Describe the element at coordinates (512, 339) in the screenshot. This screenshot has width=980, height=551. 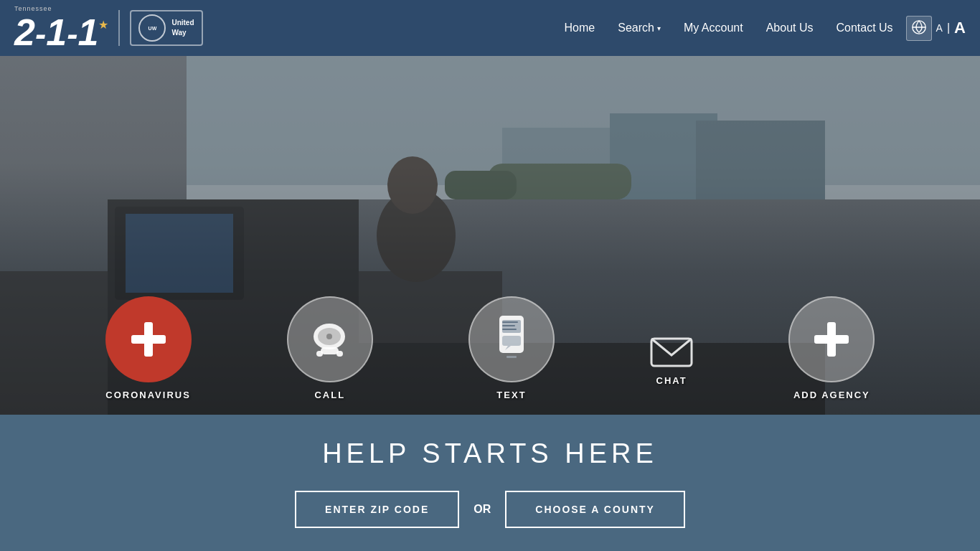
I see `text-mobile-icon` at that location.